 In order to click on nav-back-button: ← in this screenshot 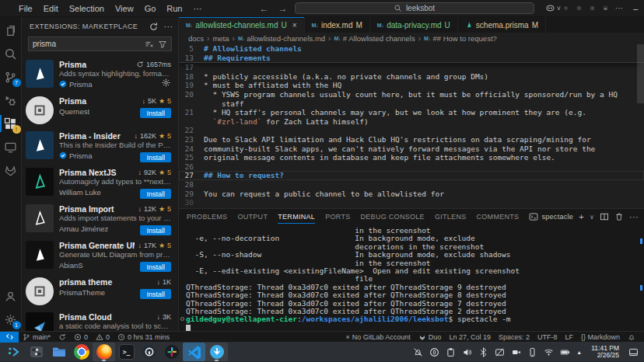, I will do `click(264, 9)`.